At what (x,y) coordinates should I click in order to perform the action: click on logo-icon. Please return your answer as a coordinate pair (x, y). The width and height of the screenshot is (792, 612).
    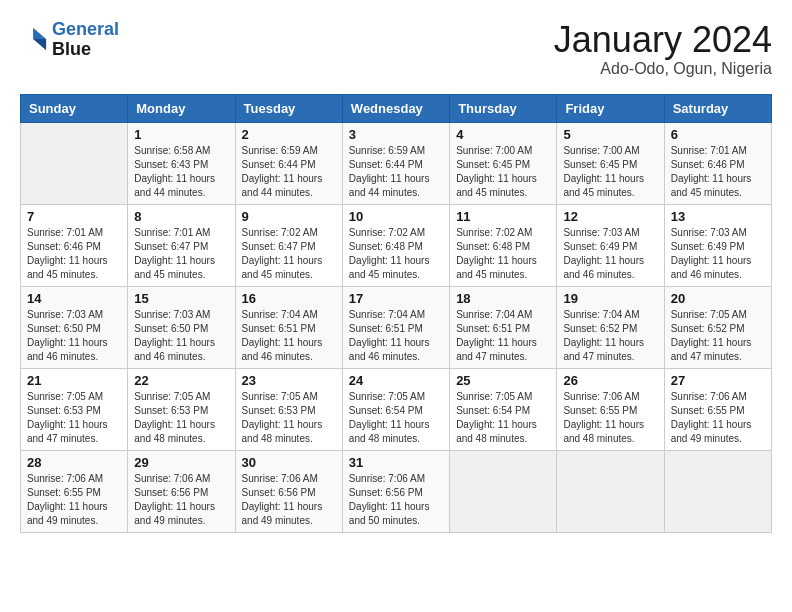
    Looking at the image, I should click on (34, 40).